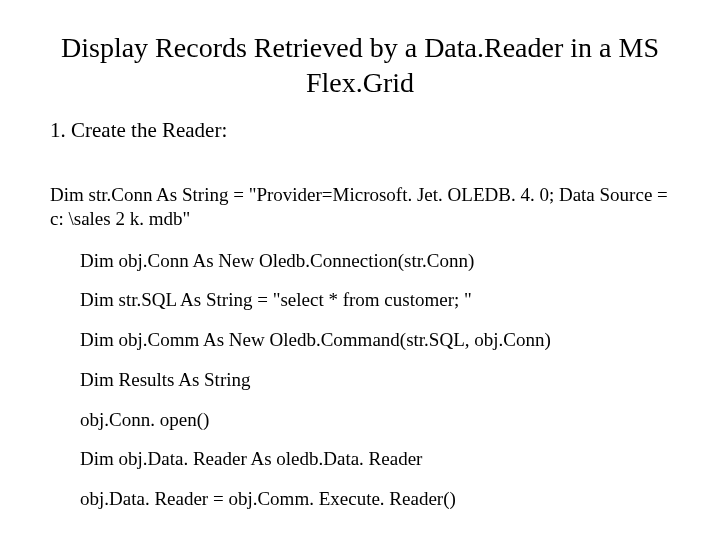 This screenshot has width=720, height=540. I want to click on code-line: Dim Results As String, so click(375, 380).